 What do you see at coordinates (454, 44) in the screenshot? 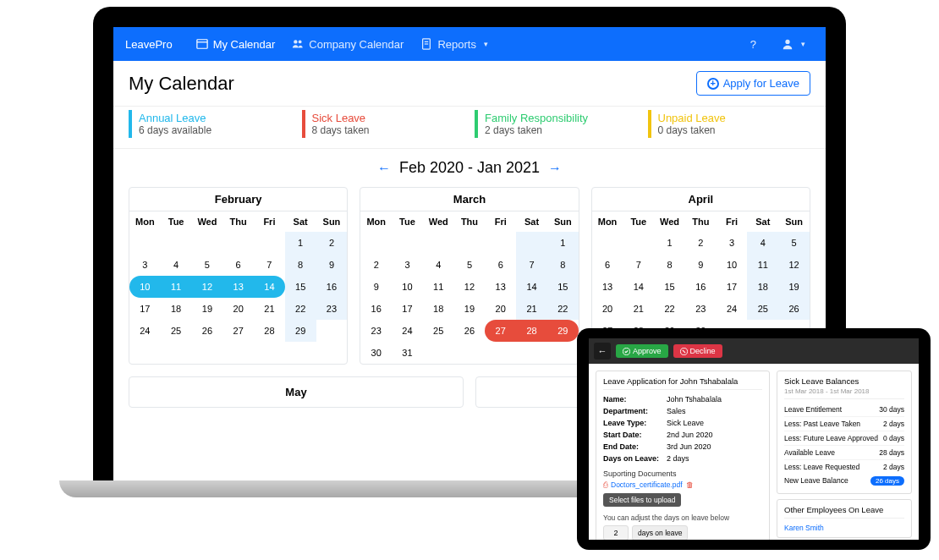
I see `nav-reports: Reports` at bounding box center [454, 44].